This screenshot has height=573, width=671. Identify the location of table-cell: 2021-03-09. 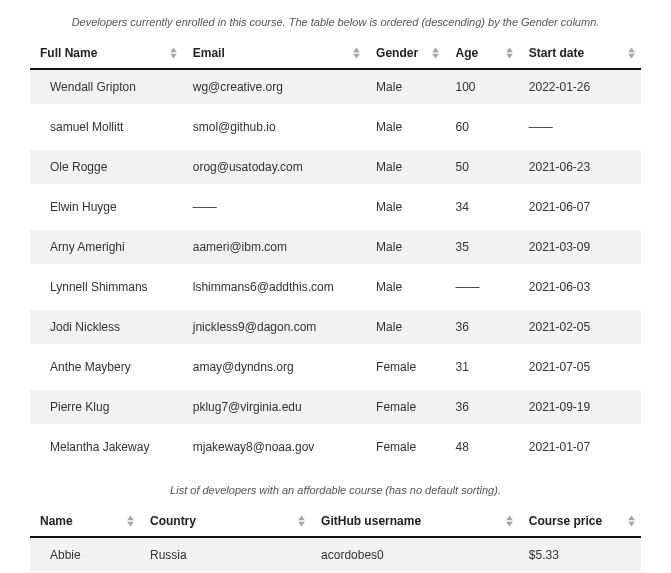
(580, 247).